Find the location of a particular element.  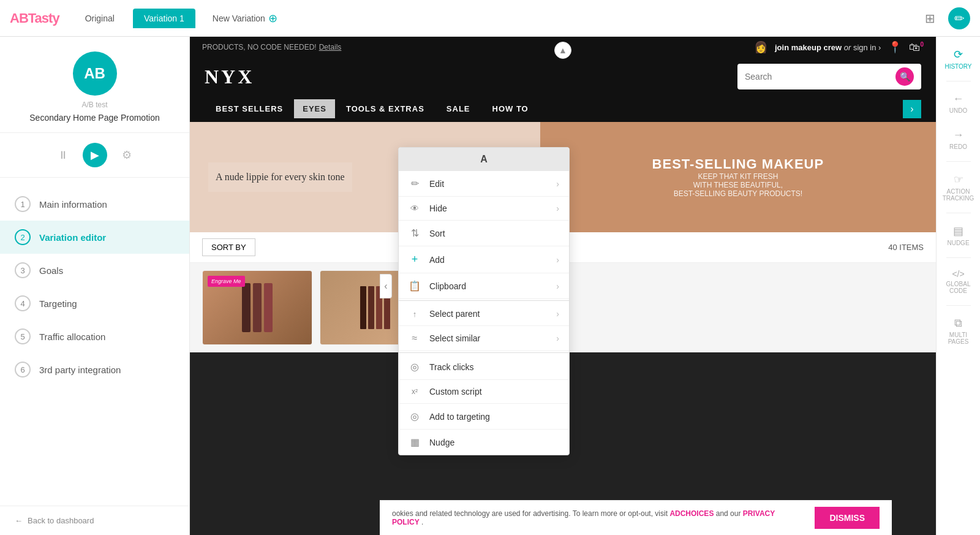

nav-howto: HOW TO is located at coordinates (511, 109).